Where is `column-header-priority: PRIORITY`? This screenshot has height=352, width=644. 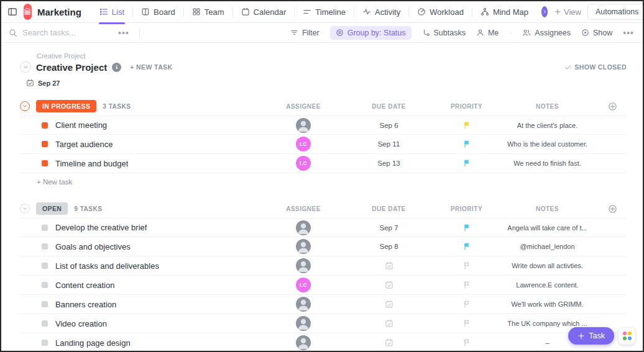 column-header-priority: PRIORITY is located at coordinates (466, 107).